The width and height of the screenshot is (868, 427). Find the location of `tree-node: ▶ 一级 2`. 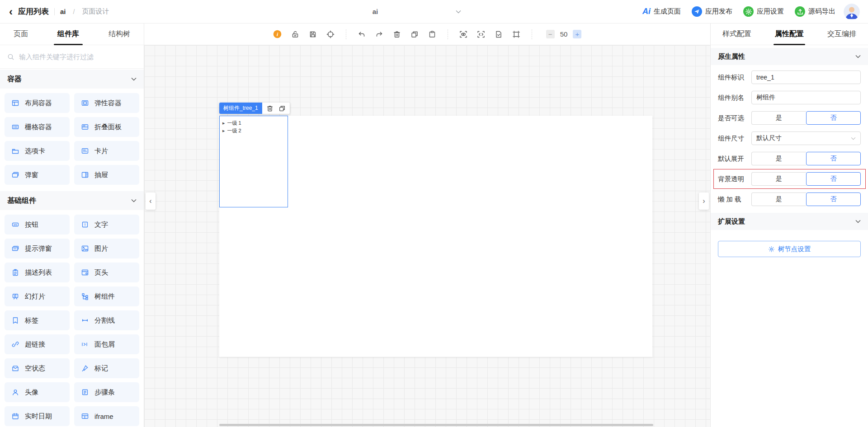

tree-node: ▶ 一级 2 is located at coordinates (255, 131).